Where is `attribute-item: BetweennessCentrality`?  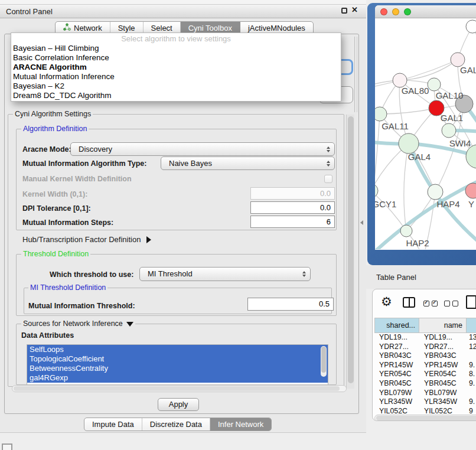
attribute-item: BetweennessCentrality is located at coordinates (177, 369).